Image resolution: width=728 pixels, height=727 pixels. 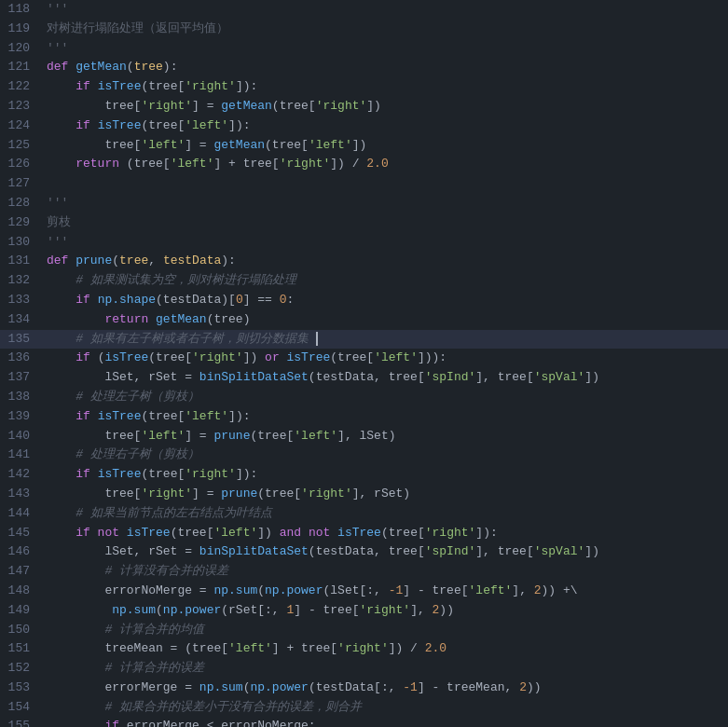 What do you see at coordinates (364, 321) in the screenshot?
I see `table-row: 134 return getMean(tree)` at bounding box center [364, 321].